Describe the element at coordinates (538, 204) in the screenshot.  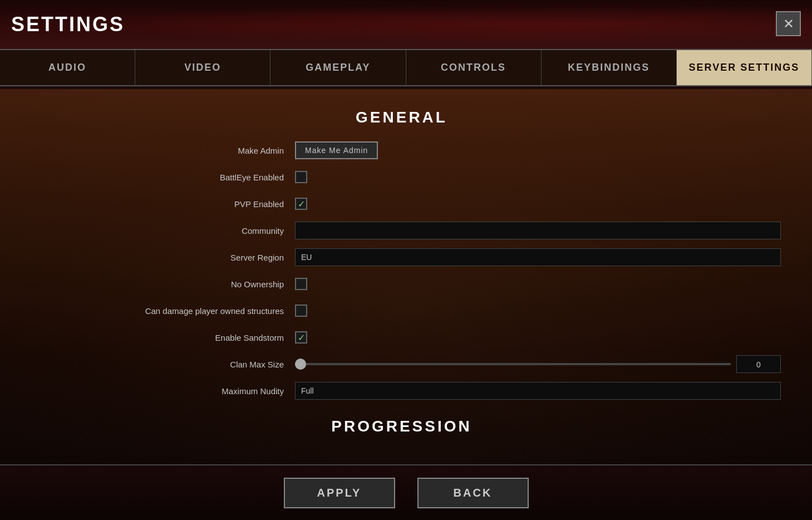
I see `pvp-control: ✓` at that location.